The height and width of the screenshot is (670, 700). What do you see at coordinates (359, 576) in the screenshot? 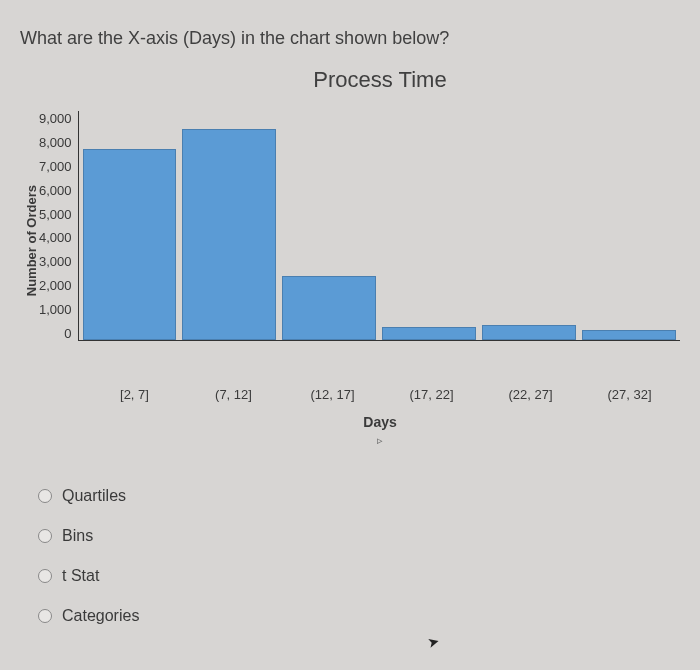
I see `option-tstat: t Stat` at bounding box center [359, 576].